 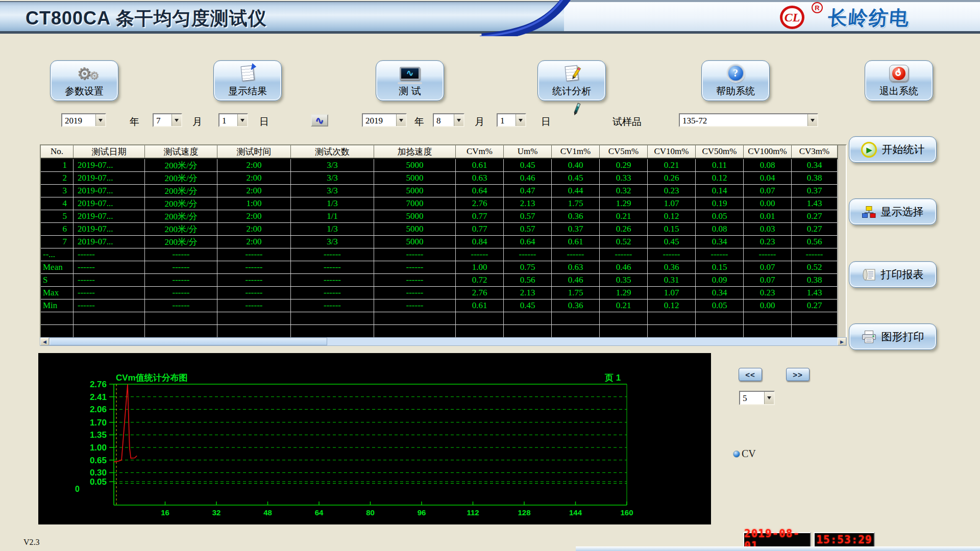 What do you see at coordinates (750, 374) in the screenshot?
I see `prev-page-button: <<` at bounding box center [750, 374].